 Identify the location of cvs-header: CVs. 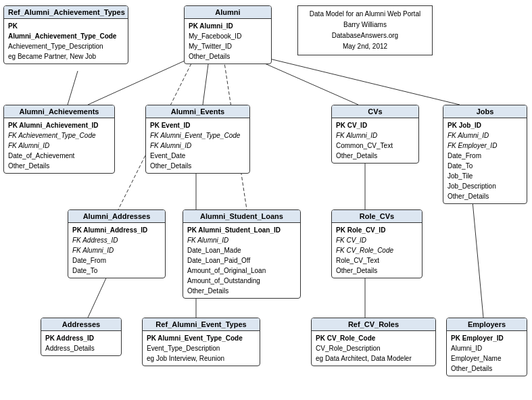
(375, 112).